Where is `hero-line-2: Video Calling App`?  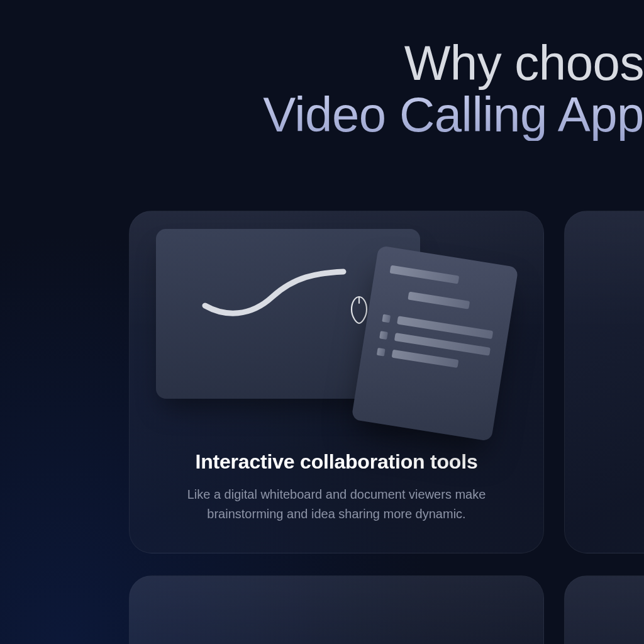 hero-line-2: Video Calling App is located at coordinates (453, 115).